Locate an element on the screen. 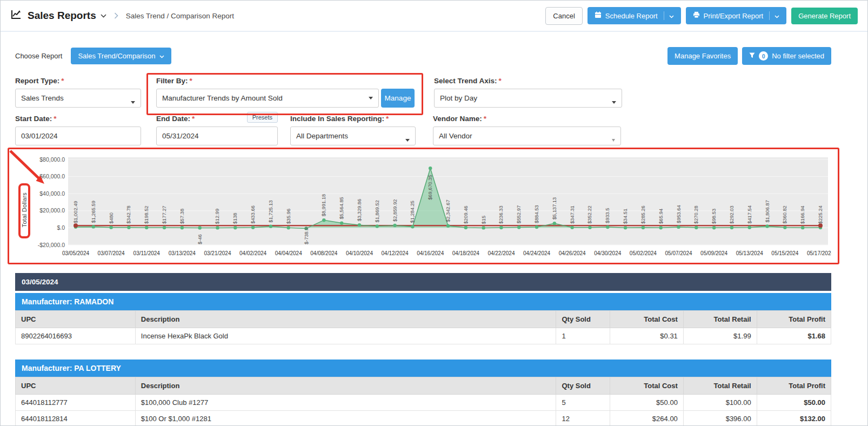 The width and height of the screenshot is (868, 426). manufacturer-group: Manufacturer: PA LOTTERYUPCDescriptionQt… is located at coordinates (423, 392).